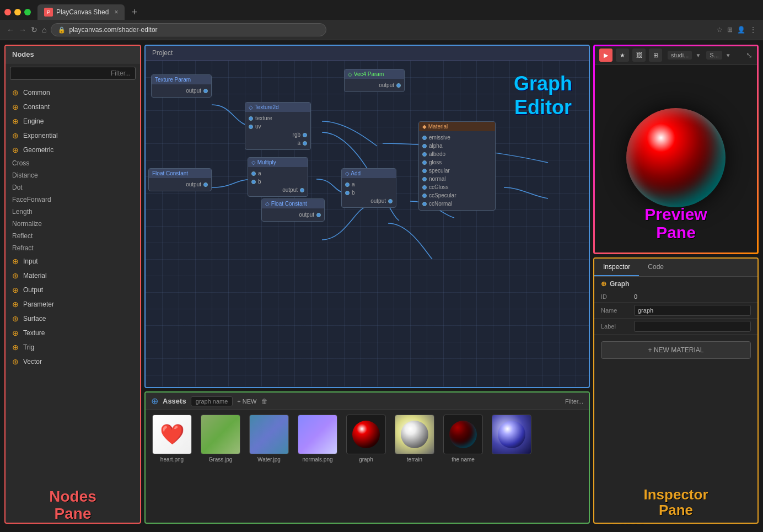  Describe the element at coordinates (457, 154) in the screenshot. I see `port-albedo: albedo` at that location.